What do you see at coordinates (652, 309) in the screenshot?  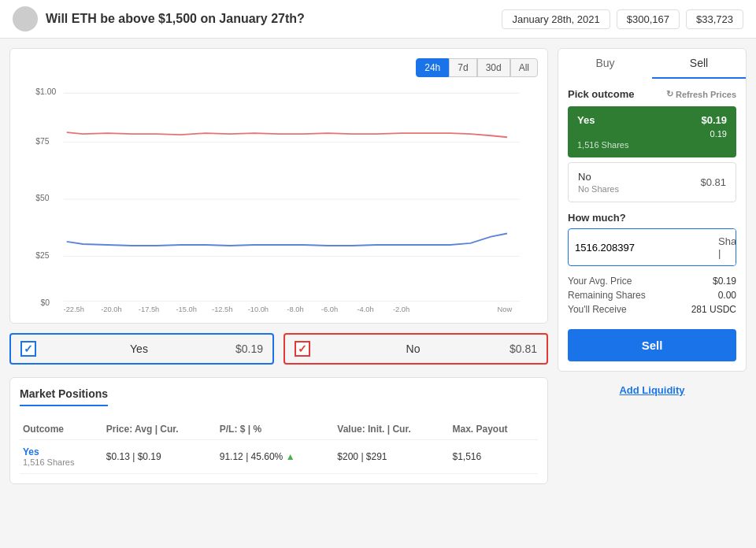 I see `receive-row: You'll Receive 281 USDC` at bounding box center [652, 309].